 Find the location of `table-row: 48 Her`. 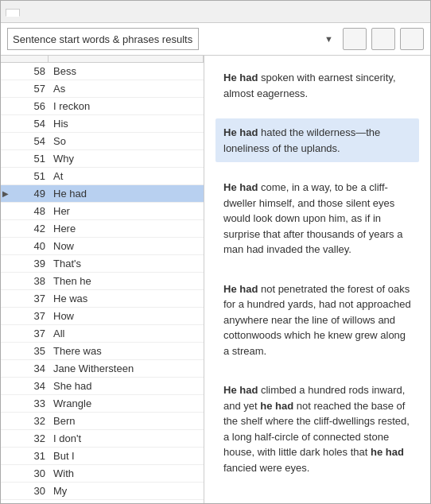

table-row: 48 Her is located at coordinates (102, 211).